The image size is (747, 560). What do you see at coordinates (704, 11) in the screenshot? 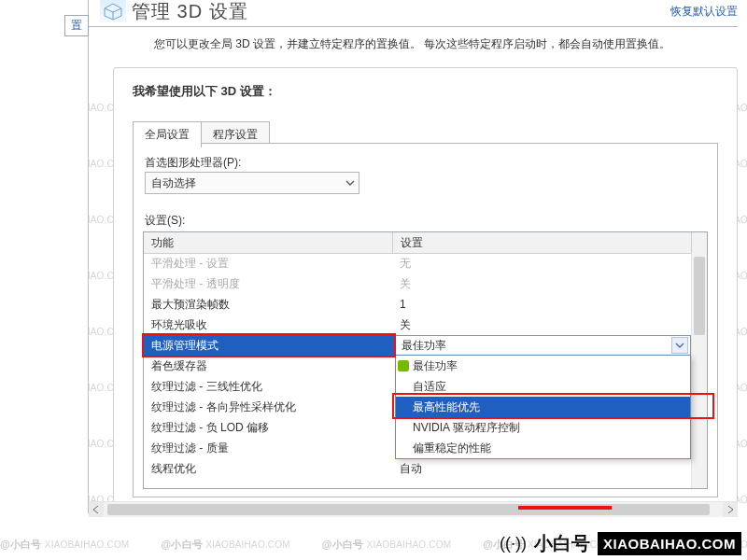
I see `restore-defaults-link: 恢复默认设置` at bounding box center [704, 11].